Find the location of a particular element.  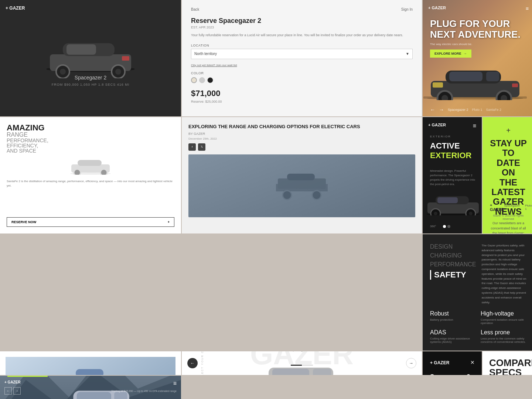

feature-title: ADAS is located at coordinates (453, 332).